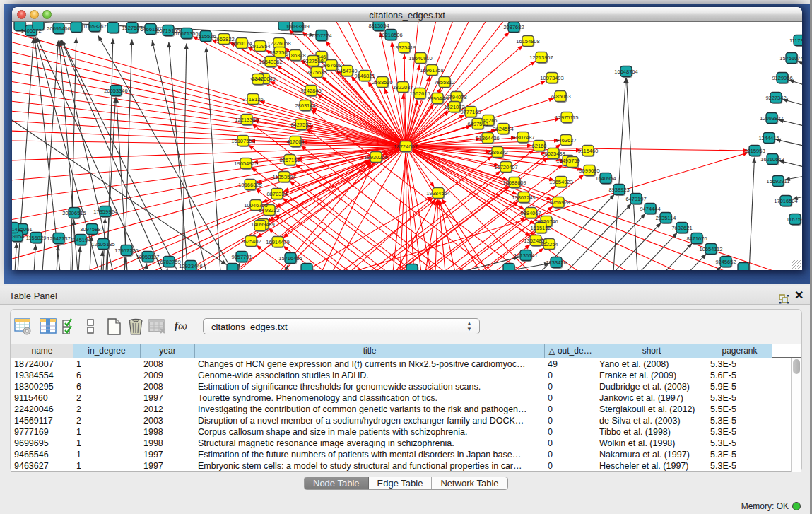 The width and height of the screenshot is (812, 514). Describe the element at coordinates (242, 257) in the screenshot. I see `svg-text: 9857791` at that location.